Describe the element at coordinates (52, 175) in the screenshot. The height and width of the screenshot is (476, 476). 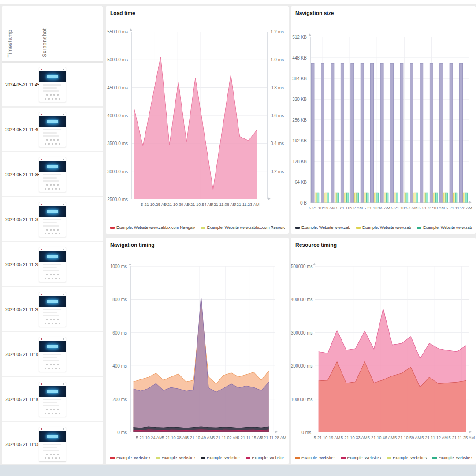
I see `table-row: 2024-05-21 11:35:05 AM` at that location.